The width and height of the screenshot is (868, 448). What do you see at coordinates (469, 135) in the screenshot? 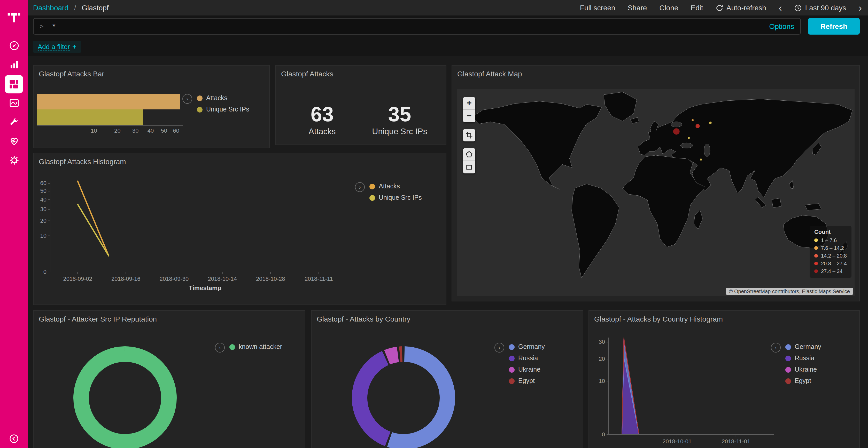
I see `crop-tool-button` at bounding box center [469, 135].